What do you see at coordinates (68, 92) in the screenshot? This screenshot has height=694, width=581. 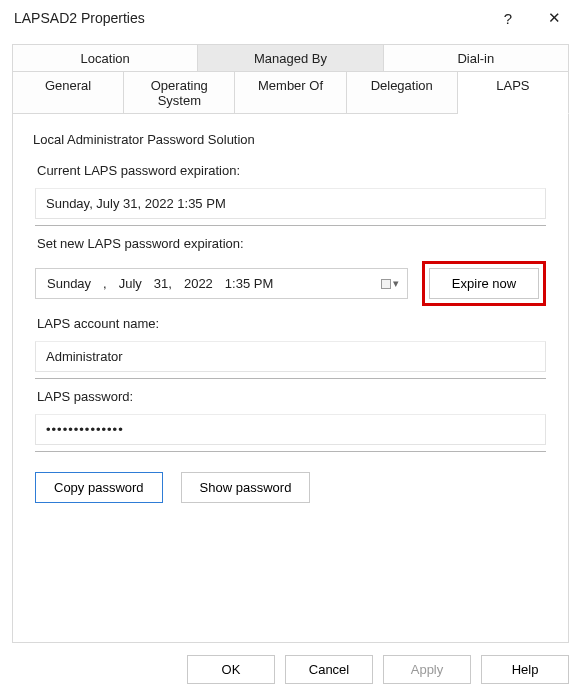 I see `tab-general: General` at bounding box center [68, 92].